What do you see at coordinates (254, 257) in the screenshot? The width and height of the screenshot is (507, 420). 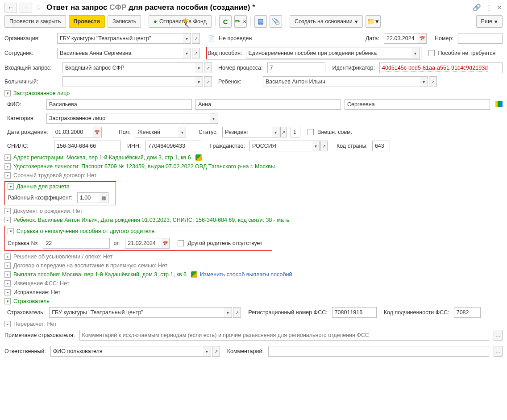 I see `section-adoption: ▸ Решение об усыновлении / опеке: Нет` at bounding box center [254, 257].